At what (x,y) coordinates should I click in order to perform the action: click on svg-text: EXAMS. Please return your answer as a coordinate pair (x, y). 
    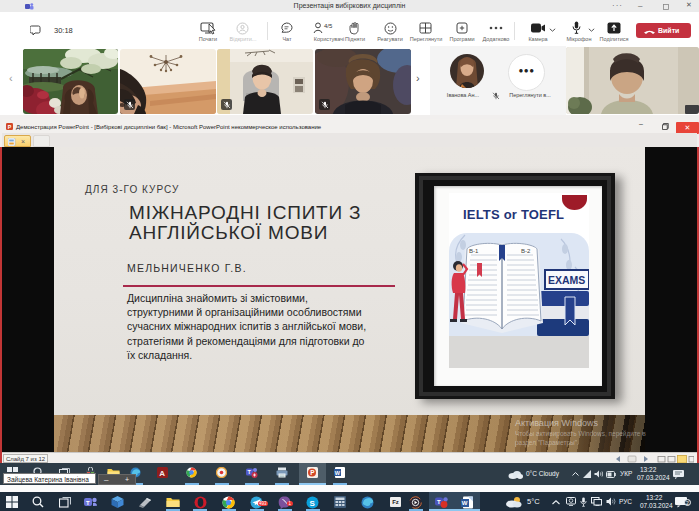
    Looking at the image, I should click on (566, 280).